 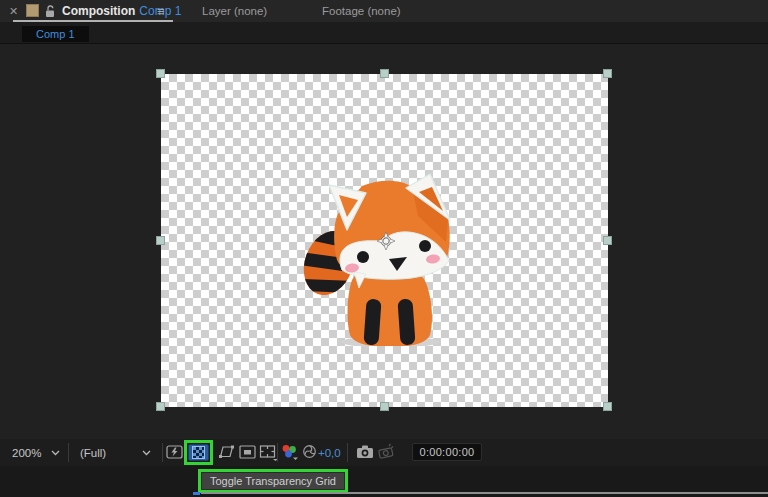 I want to click on highlight-box-toolbar, so click(x=198, y=452).